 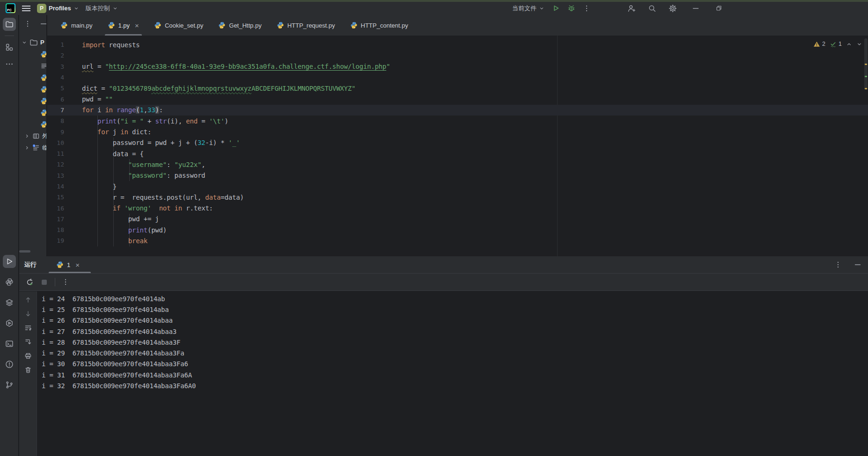 I want to click on line-number: 2, so click(x=56, y=55).